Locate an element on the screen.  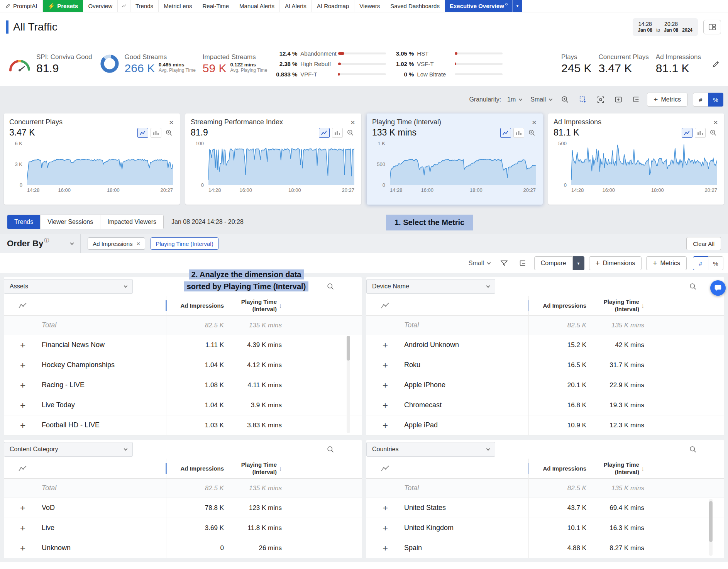
table-row: + Spain 4.88 K 8.27 K mins is located at coordinates (545, 548).